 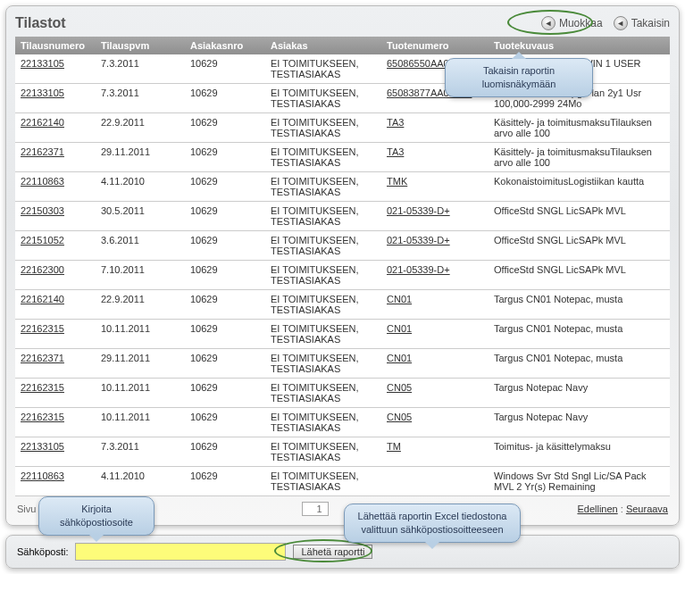 I want to click on table-row: 221623007.10.201110629EI TOIMITUKSEEN, T…, so click(x=343, y=275).